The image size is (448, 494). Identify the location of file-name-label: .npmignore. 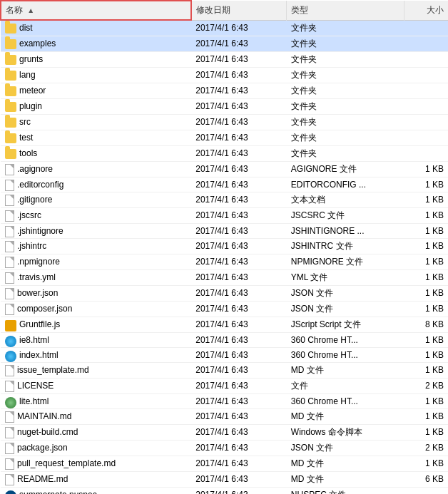
(39, 262).